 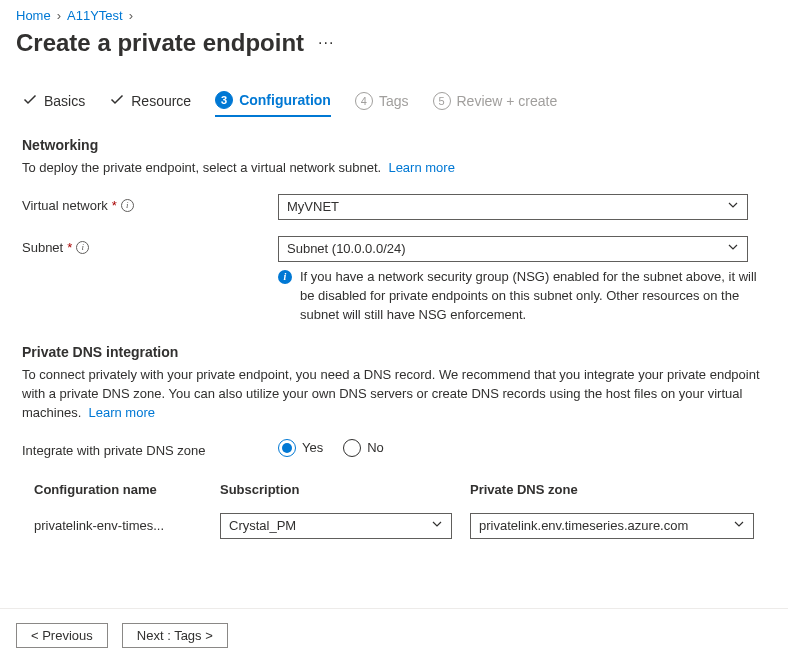 I want to click on config-name-text: privatelink-env-times..., so click(x=119, y=526).